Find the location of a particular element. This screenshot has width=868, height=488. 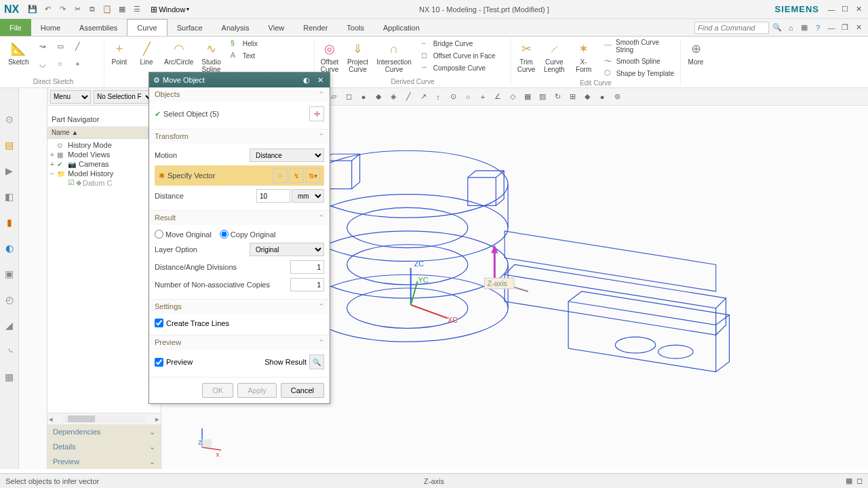

filter-icon-11: + is located at coordinates (483, 97).